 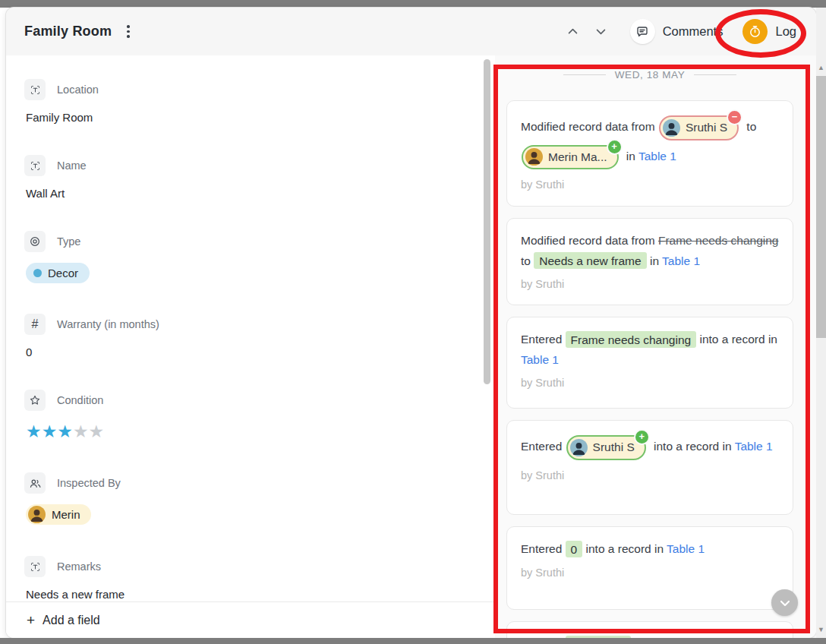 I want to click on comment-bubble-icon, so click(x=642, y=32).